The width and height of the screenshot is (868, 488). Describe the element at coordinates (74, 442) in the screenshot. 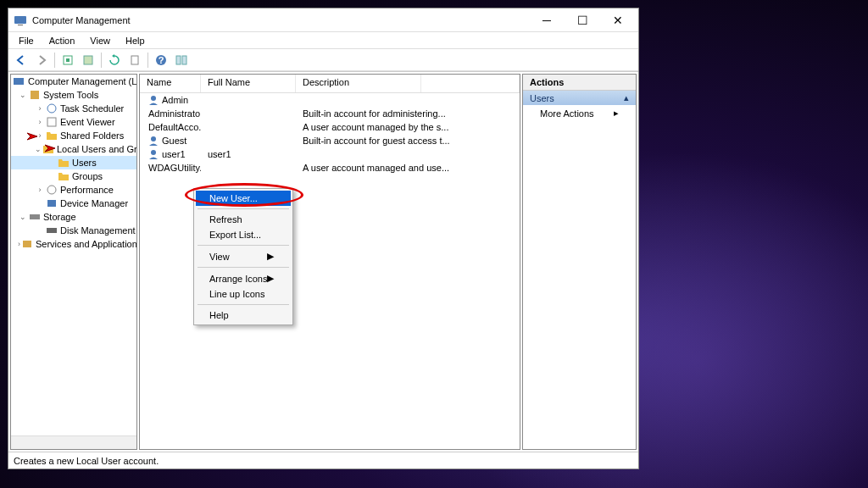

I see `tree-scrollbar` at that location.